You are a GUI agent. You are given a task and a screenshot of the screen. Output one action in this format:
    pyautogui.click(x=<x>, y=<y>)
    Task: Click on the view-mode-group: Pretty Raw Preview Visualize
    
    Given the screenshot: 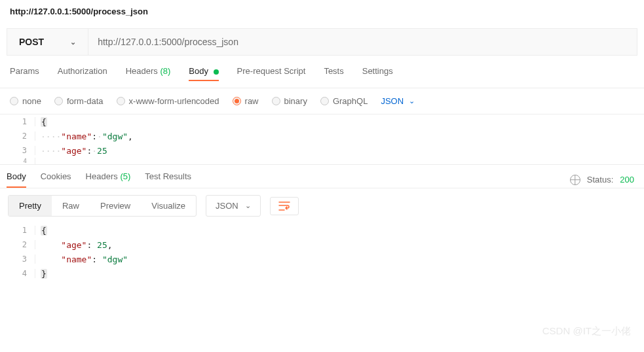 What is the action you would take?
    pyautogui.click(x=102, y=205)
    